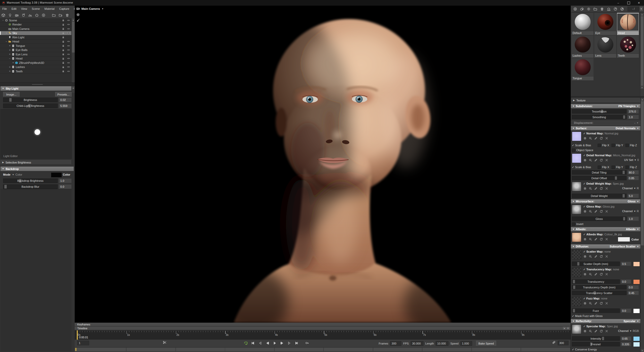 This screenshot has height=352, width=644. I want to click on speed-input: 1.000, so click(466, 344).